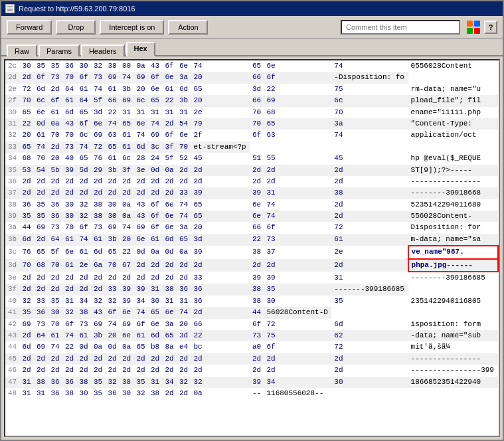 This screenshot has height=441, width=504. Describe the element at coordinates (257, 393) in the screenshot. I see `hex-cell: --` at that location.